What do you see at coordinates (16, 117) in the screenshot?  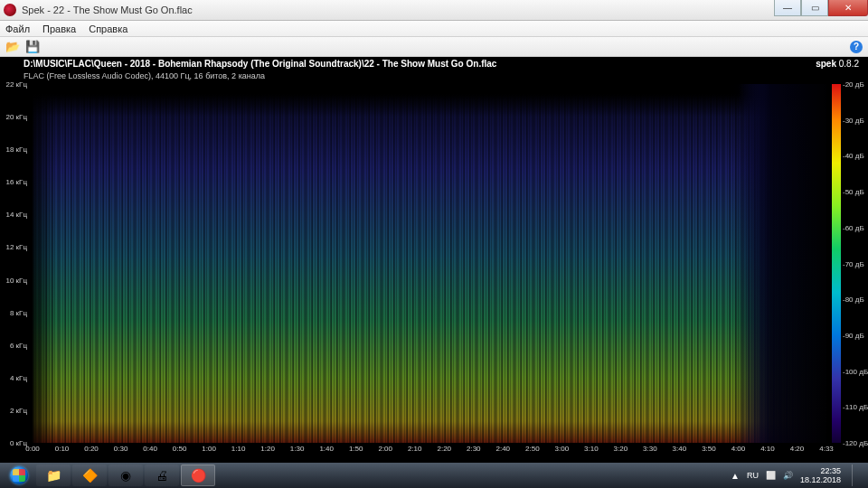 I see `y-tick: 20 кГц` at bounding box center [16, 117].